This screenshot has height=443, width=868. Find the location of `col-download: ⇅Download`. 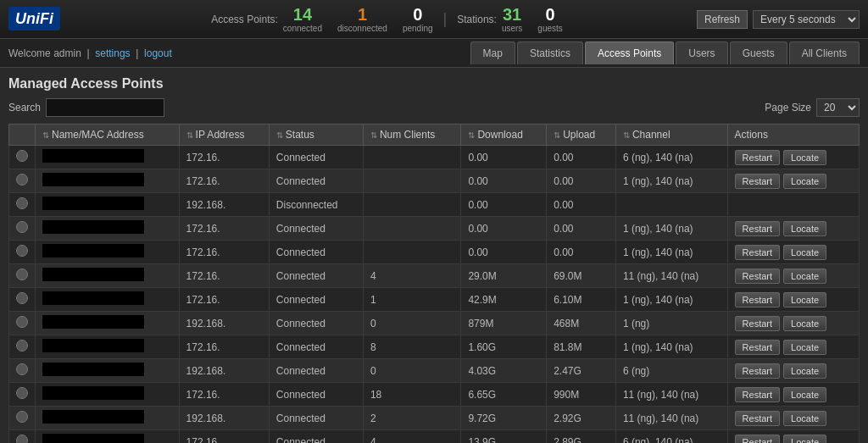

col-download: ⇅Download is located at coordinates (504, 136).